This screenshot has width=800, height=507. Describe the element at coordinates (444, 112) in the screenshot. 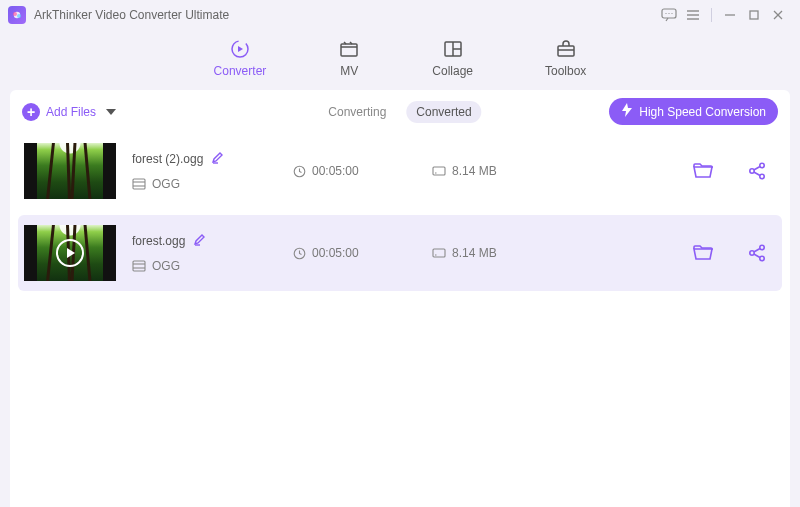

I see `tab-converted: Converted` at that location.